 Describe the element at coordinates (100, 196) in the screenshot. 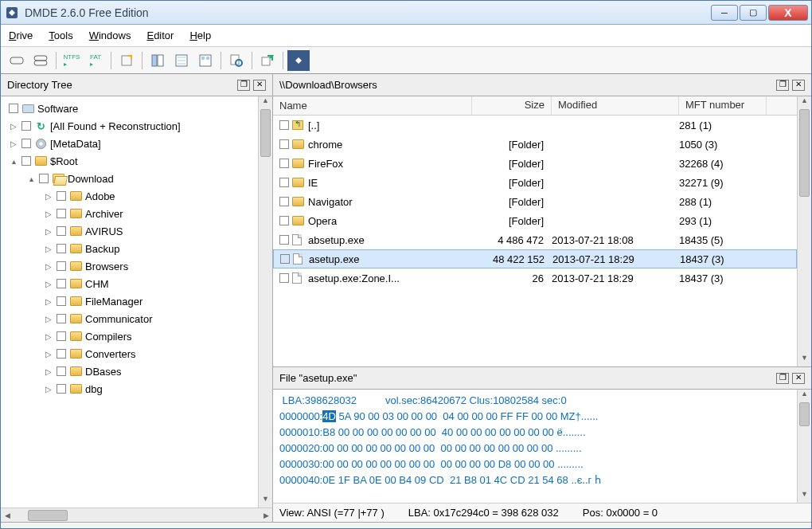

I see `tree-label: Adobe` at that location.